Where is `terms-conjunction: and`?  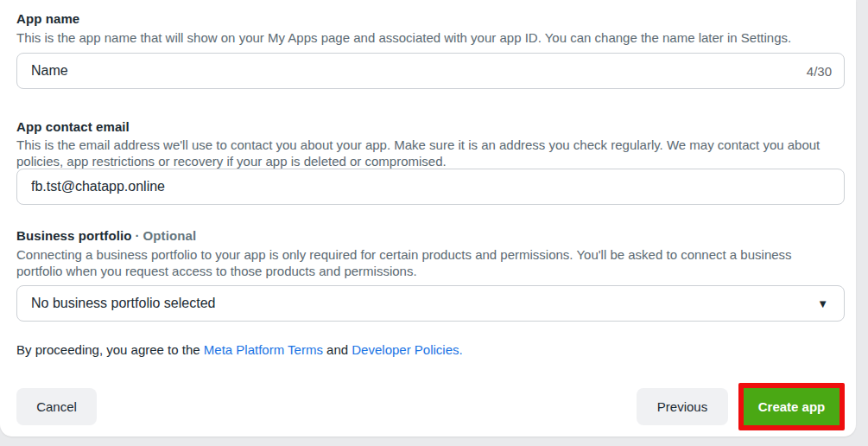 terms-conjunction: and is located at coordinates (337, 349).